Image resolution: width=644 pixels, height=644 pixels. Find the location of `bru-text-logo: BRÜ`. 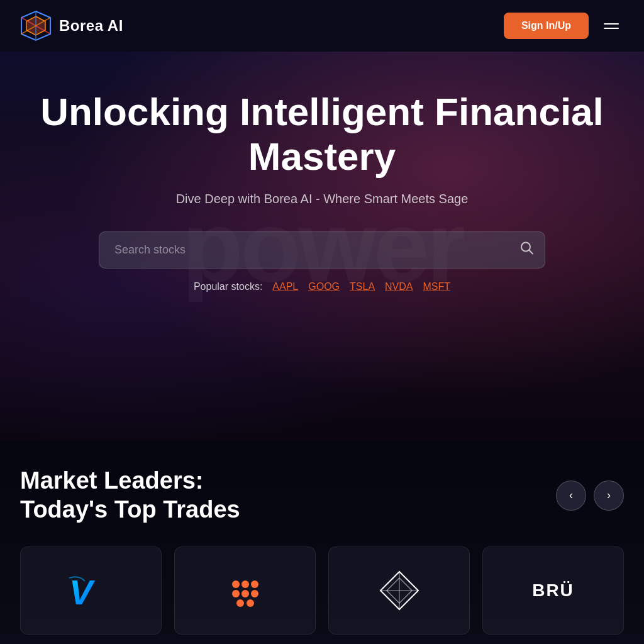

bru-text-logo: BRÜ is located at coordinates (553, 591).